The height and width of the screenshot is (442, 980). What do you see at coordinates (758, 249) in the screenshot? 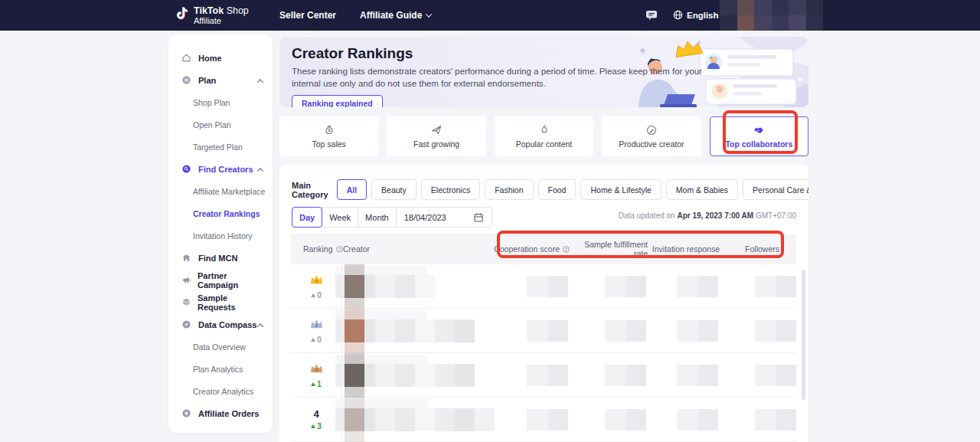
I see `column-header-followers: Followers` at bounding box center [758, 249].